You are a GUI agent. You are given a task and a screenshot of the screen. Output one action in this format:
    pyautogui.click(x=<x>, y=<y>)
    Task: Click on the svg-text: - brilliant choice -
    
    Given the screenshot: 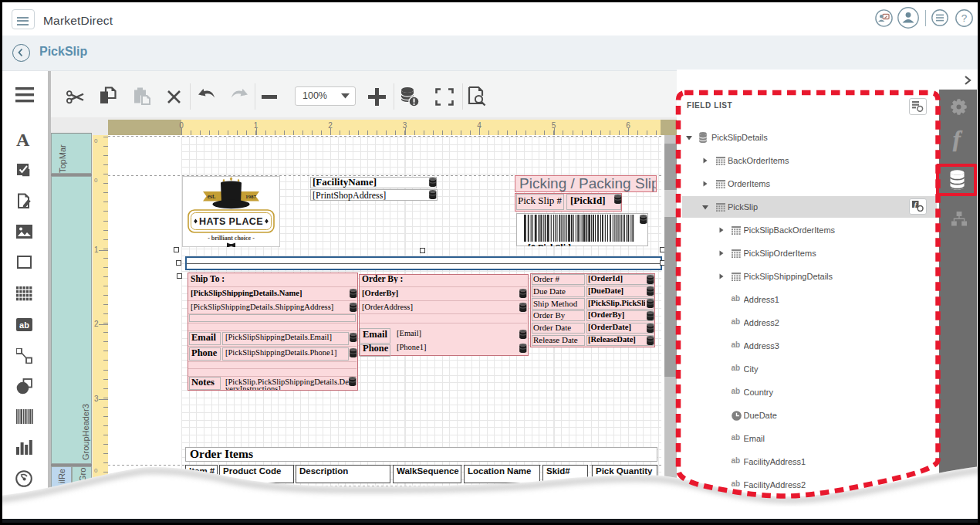 What is the action you would take?
    pyautogui.click(x=231, y=238)
    